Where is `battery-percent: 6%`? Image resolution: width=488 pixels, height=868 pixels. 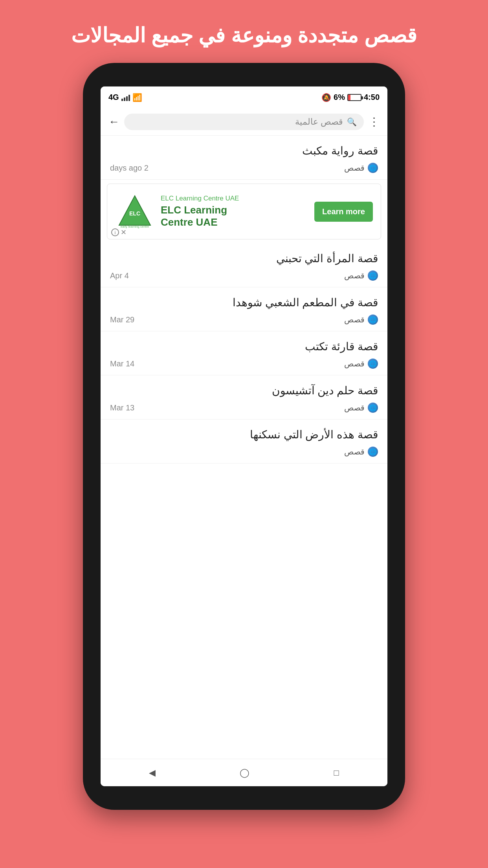 battery-percent: 6% is located at coordinates (339, 97).